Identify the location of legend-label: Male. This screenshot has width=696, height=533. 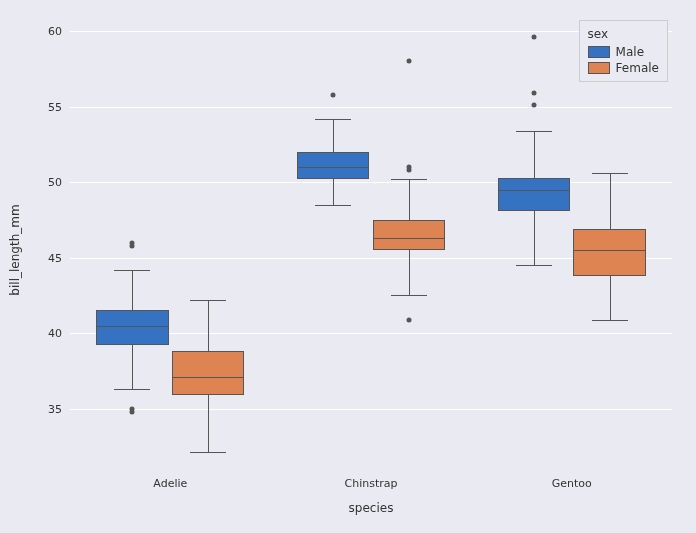
(630, 52).